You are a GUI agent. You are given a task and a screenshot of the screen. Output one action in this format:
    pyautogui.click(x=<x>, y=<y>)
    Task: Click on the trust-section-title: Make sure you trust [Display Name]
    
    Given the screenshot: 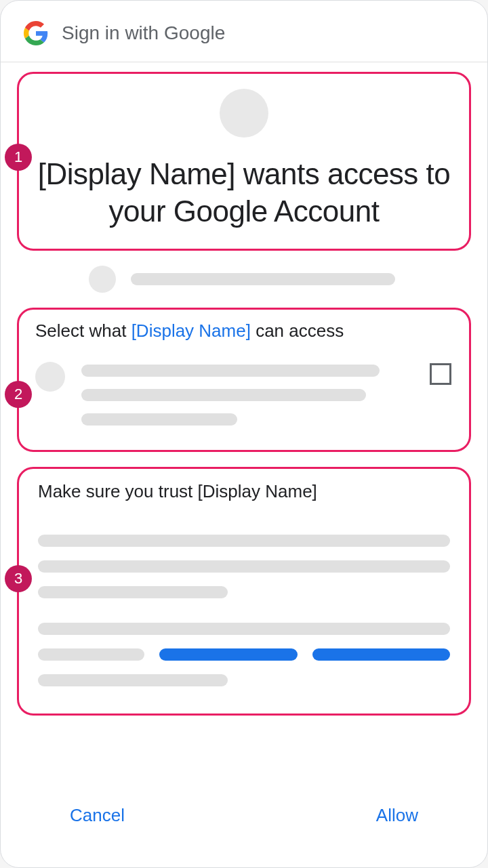 What is the action you would take?
    pyautogui.click(x=244, y=492)
    